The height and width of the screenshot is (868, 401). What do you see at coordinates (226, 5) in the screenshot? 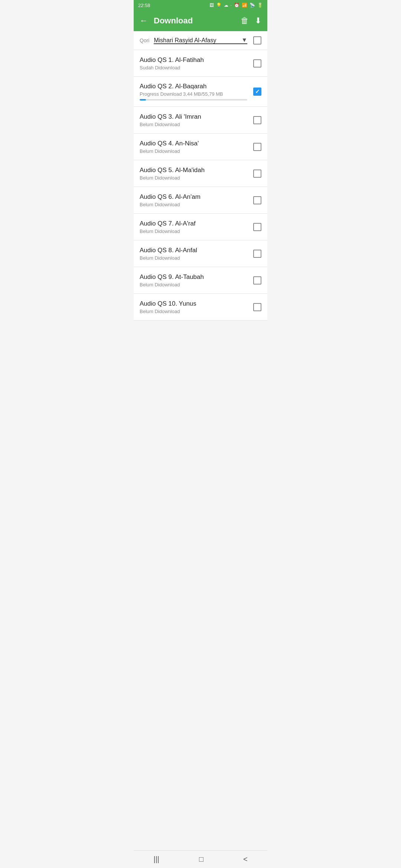
I see `cloud-icon: ☁` at bounding box center [226, 5].